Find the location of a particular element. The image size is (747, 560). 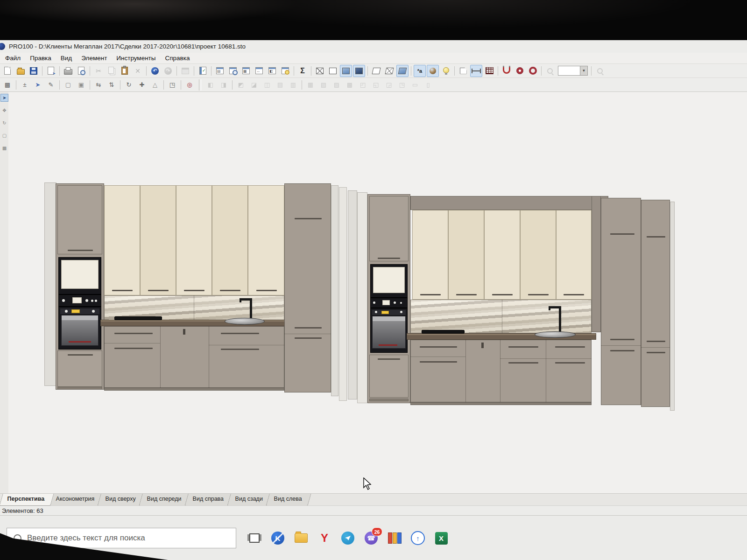

view-wireframe-button is located at coordinates (320, 71).